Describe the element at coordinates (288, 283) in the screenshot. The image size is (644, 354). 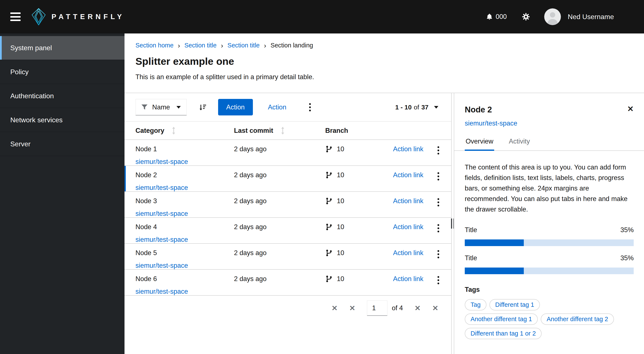
I see `table-row: Node 6 siemur/test-space 2 days ago 10 A…` at that location.